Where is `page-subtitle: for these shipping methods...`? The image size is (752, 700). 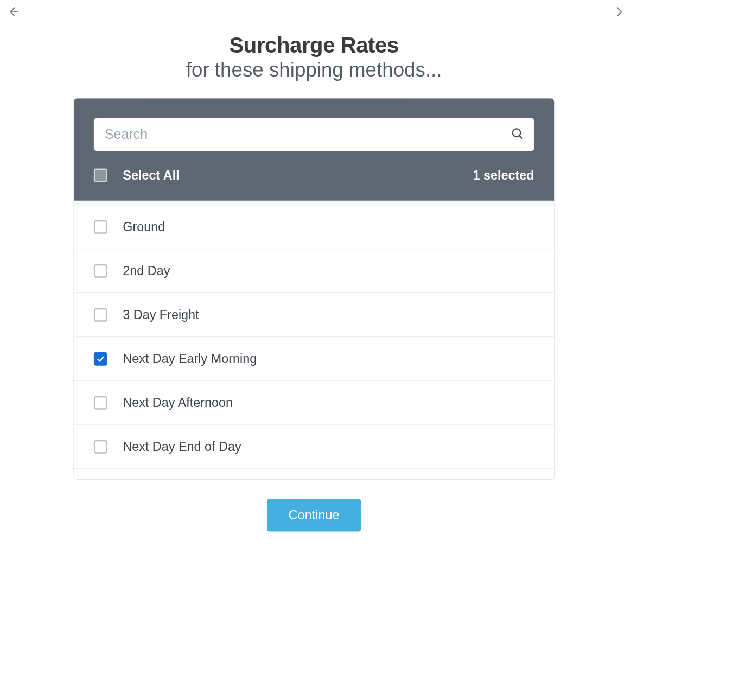 page-subtitle: for these shipping methods... is located at coordinates (314, 70).